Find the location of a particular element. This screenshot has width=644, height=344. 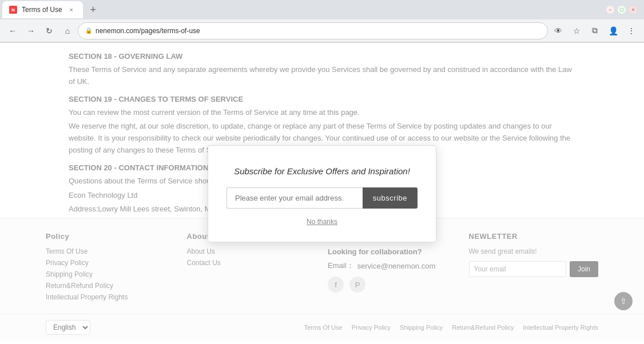

minimize-button: − is located at coordinates (610, 10).